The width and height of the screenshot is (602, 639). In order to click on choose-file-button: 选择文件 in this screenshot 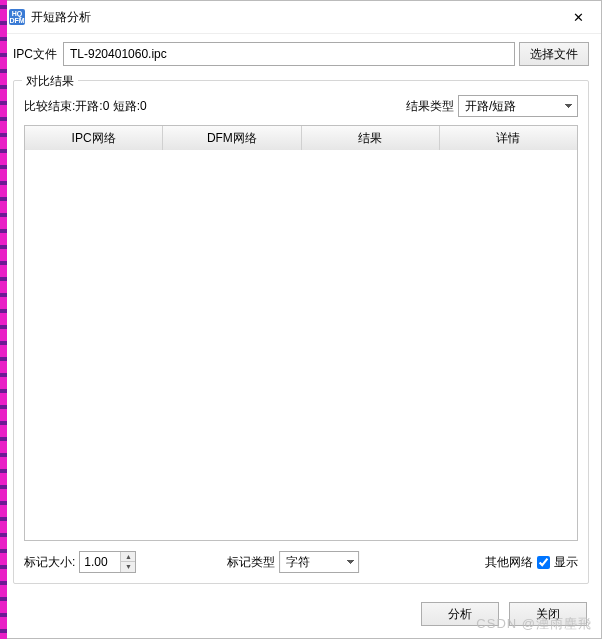, I will do `click(554, 54)`.